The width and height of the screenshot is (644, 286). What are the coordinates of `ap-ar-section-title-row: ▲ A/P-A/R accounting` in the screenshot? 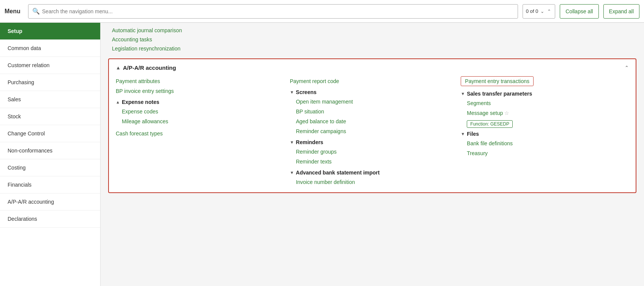 It's located at (146, 68).